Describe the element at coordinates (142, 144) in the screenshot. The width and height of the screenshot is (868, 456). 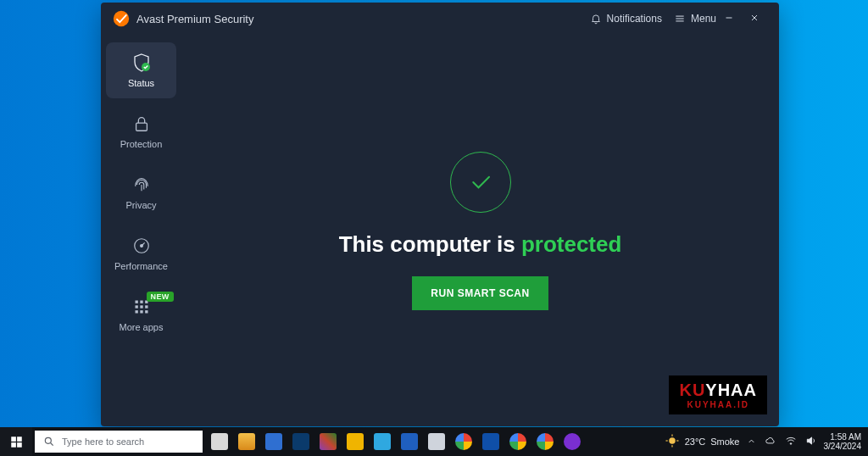
I see `sidebar-item-label: Protection` at that location.